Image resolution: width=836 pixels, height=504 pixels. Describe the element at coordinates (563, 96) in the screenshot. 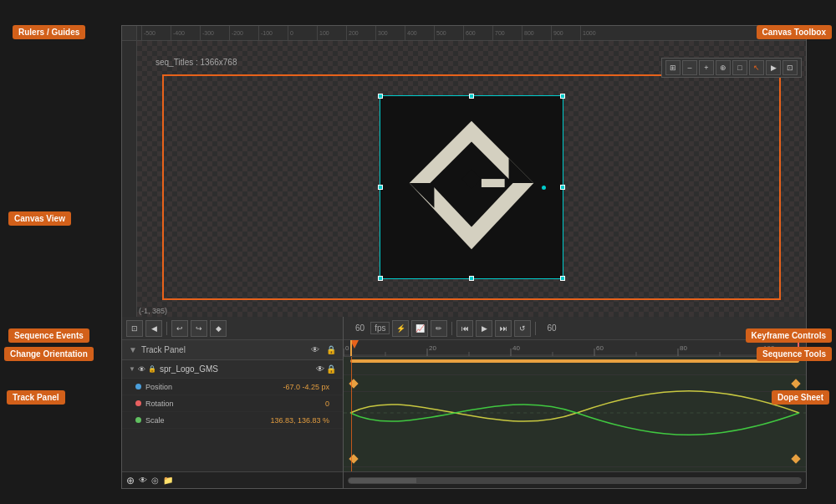

I see `transform-handle-tr` at that location.